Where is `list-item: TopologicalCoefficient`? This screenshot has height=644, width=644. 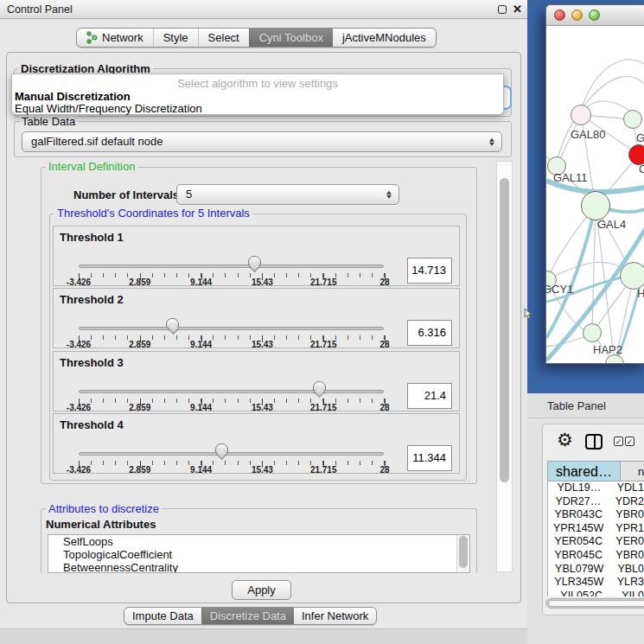 list-item: TopologicalCoefficient is located at coordinates (259, 555).